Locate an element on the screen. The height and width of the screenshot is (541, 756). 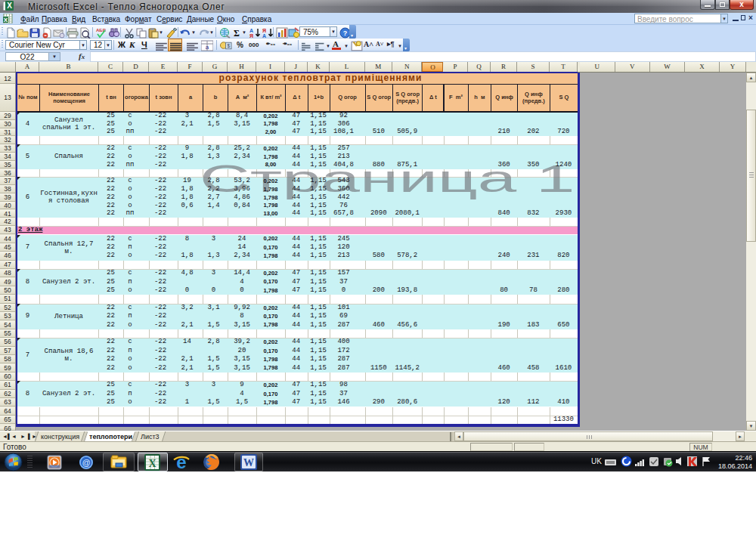
svg-text: X is located at coordinates (152, 464).